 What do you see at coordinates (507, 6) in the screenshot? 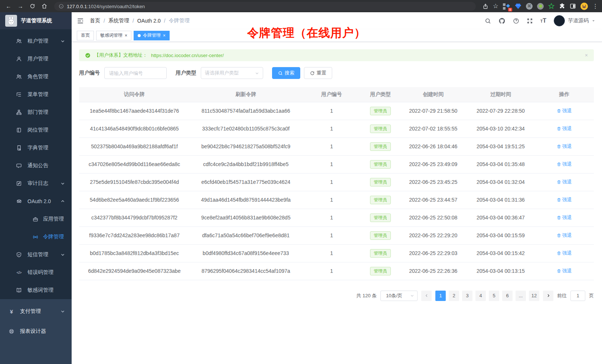
I see `extensions-cluster-icon: ◆ 9` at bounding box center [507, 6].